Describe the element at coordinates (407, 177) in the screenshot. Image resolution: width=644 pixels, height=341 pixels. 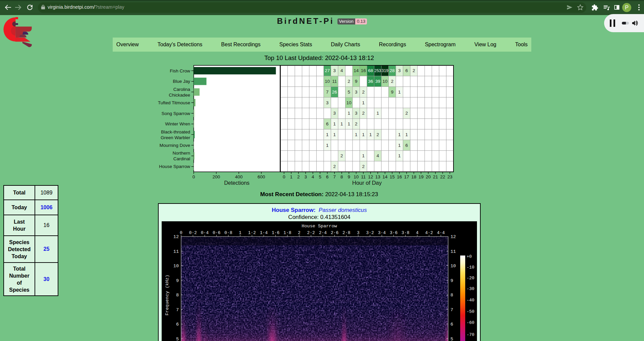
I see `svg-text: 17` at that location.